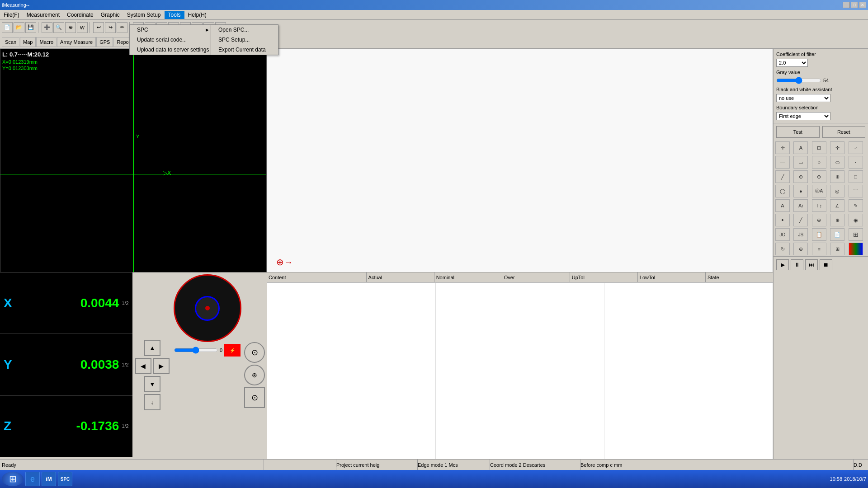  Describe the element at coordinates (783, 249) in the screenshot. I see `tool-refresh: ↻` at that location.